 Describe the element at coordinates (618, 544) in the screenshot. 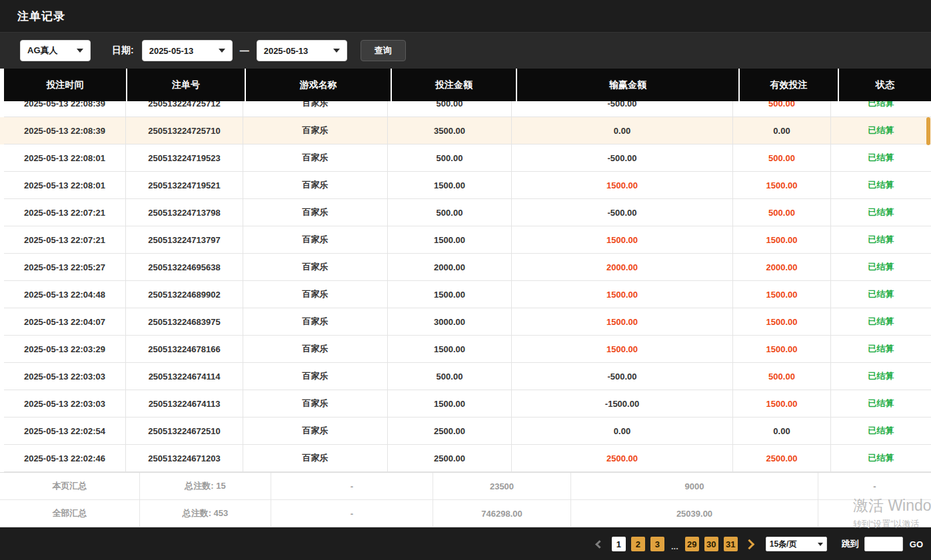

I see `page-button-1: 1` at that location.